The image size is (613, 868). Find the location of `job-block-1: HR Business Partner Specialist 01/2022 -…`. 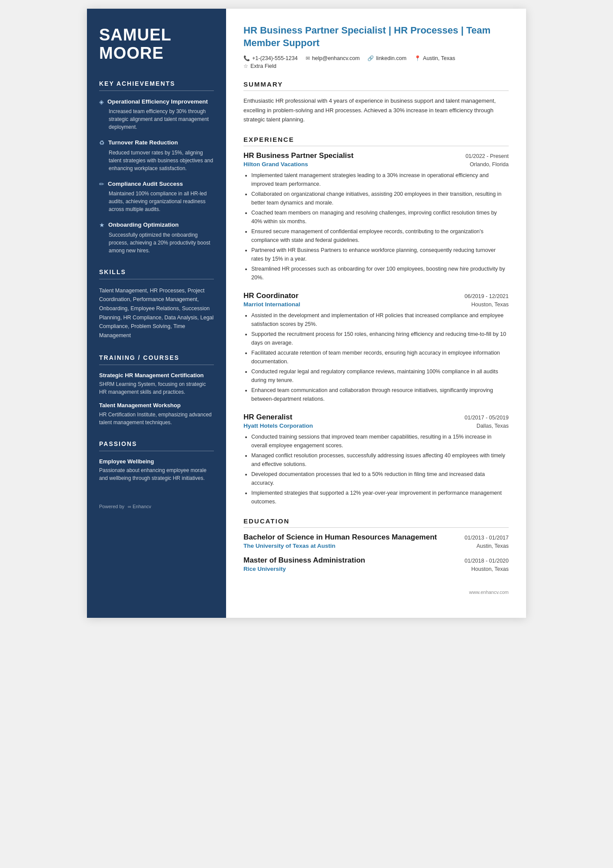

job-block-1: HR Business Partner Specialist 01/2022 -… is located at coordinates (376, 217).